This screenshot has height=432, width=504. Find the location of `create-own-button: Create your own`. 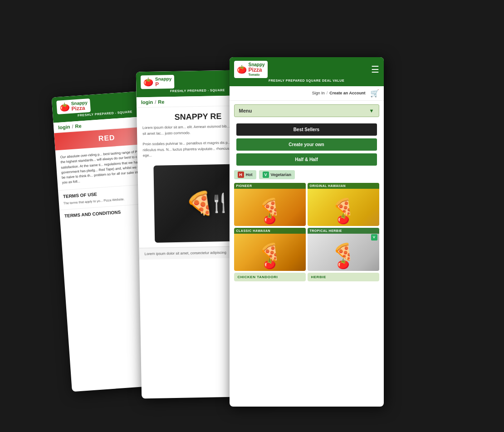

create-own-button: Create your own is located at coordinates (307, 144).